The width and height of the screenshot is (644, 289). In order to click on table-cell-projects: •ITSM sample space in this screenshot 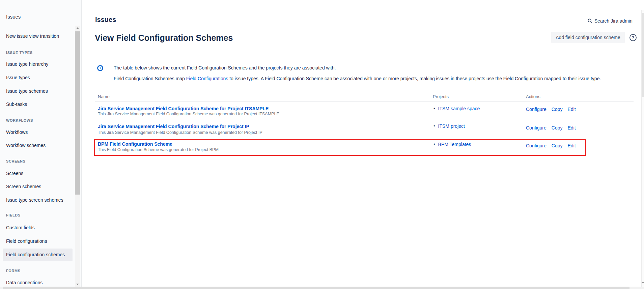, I will do `click(457, 109)`.